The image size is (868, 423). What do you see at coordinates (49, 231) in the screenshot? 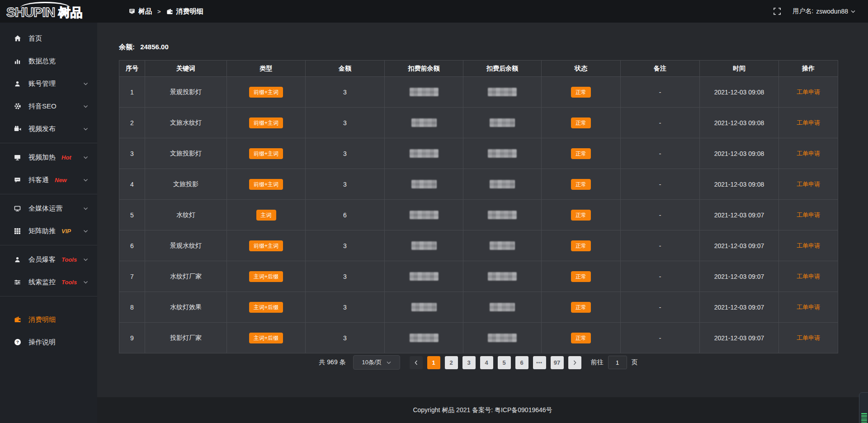
I see `sidebar-item-matrix-boost: 矩阵助推 VIP` at bounding box center [49, 231].